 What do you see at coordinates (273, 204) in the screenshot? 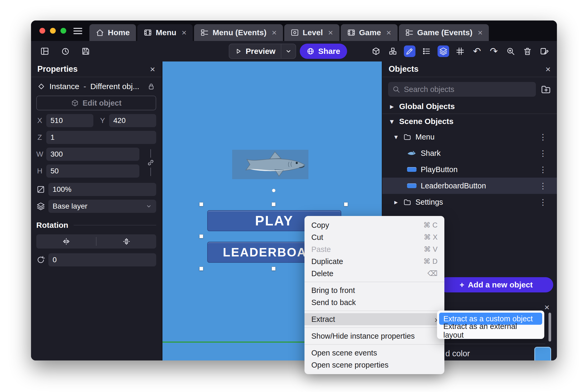
I see `selection-handle-top-center` at bounding box center [273, 204].